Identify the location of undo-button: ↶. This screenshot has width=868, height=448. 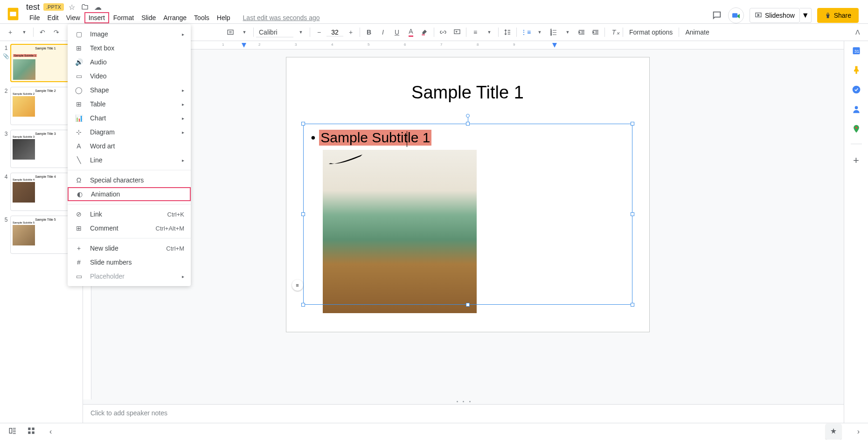
(42, 32).